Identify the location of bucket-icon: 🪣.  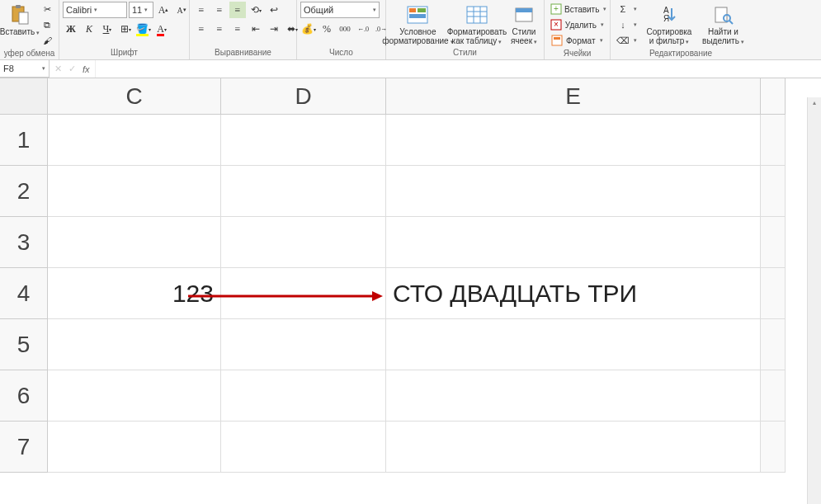
(142, 30).